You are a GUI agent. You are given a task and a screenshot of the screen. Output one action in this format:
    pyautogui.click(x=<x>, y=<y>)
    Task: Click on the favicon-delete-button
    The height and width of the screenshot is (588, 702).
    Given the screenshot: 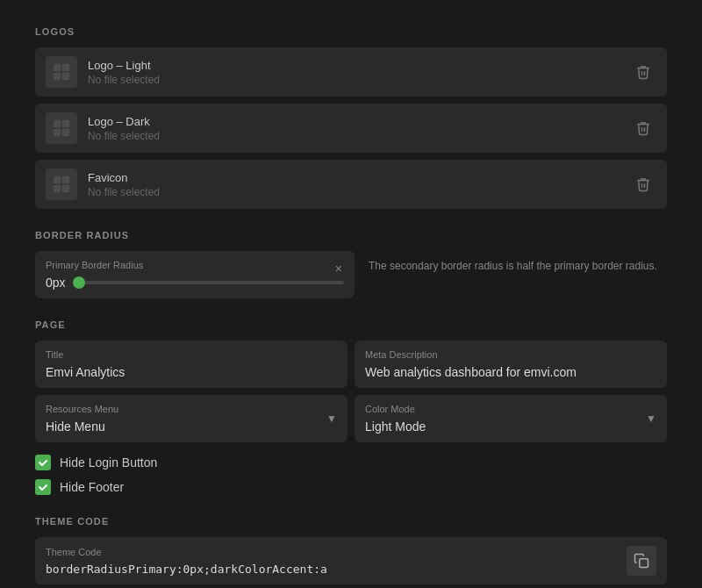 What is the action you would take?
    pyautogui.click(x=643, y=184)
    